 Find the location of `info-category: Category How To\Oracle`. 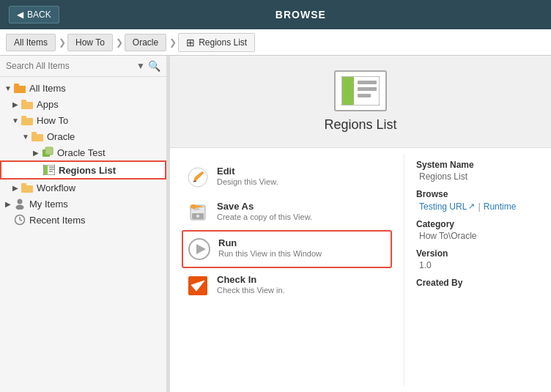

info-category: Category How To\Oracle is located at coordinates (478, 230).